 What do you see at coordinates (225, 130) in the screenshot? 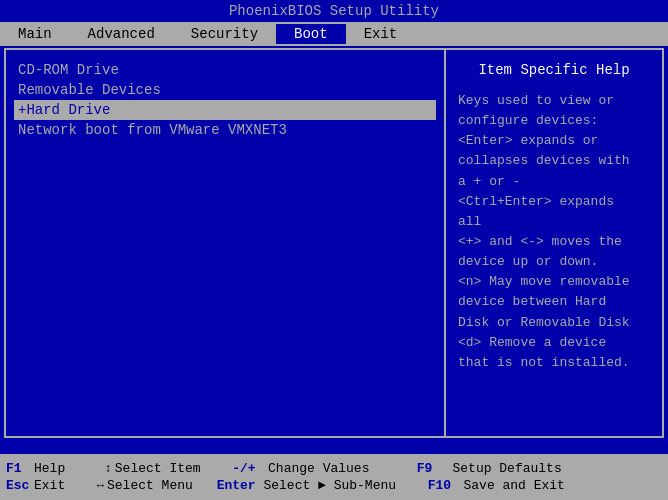
I see `boot-device-item: Network boot from VMware VMXNET3` at bounding box center [225, 130].